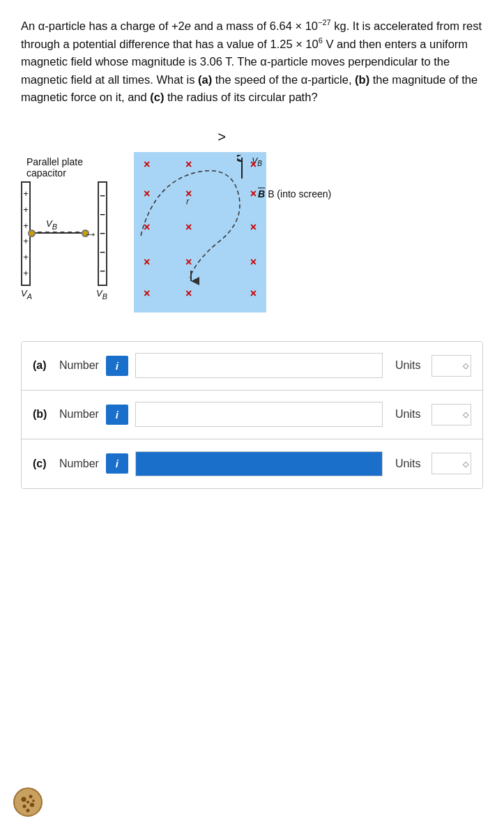  Describe the element at coordinates (452, 414) in the screenshot. I see `units-select-wrapper-b: m/s N m` at that location.